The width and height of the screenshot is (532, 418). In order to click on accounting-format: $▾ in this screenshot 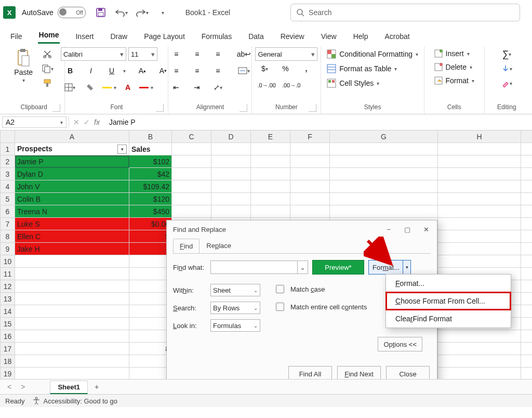, I will do `click(264, 69)`.